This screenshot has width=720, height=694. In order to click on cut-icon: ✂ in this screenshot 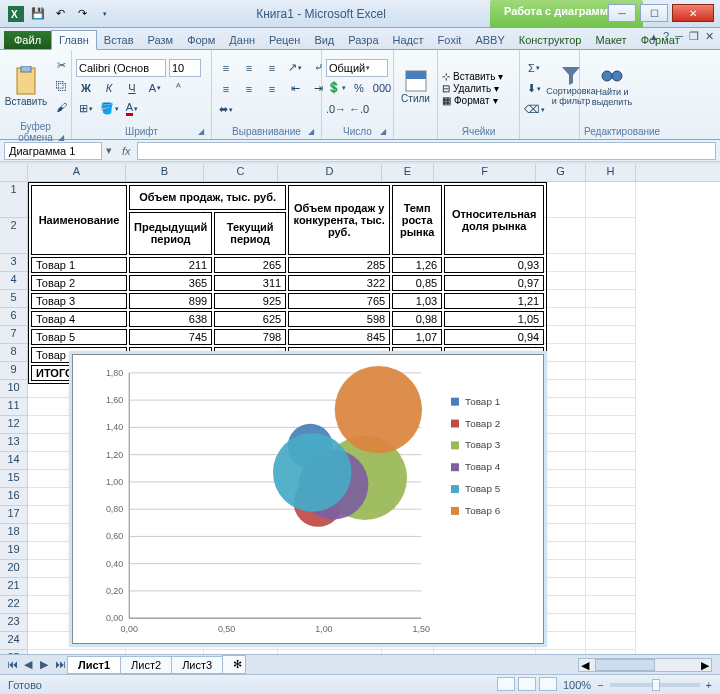, I will do `click(61, 65)`.